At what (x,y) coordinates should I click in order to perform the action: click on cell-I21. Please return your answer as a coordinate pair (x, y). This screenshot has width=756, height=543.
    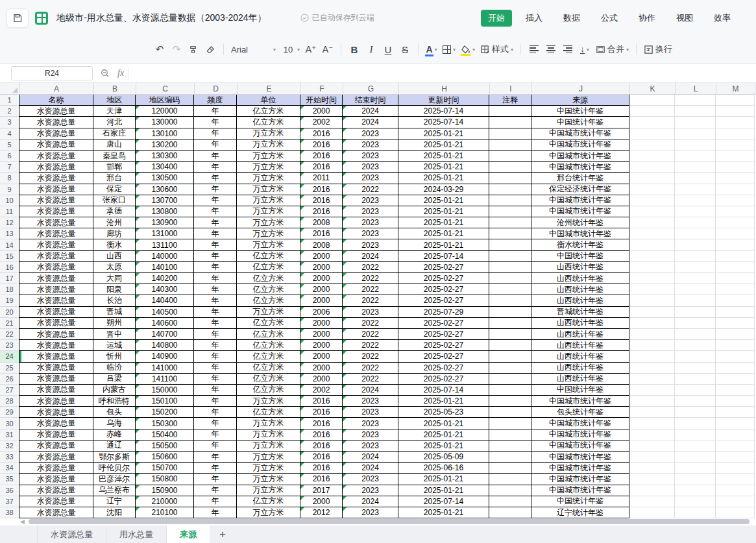
    Looking at the image, I should click on (510, 323).